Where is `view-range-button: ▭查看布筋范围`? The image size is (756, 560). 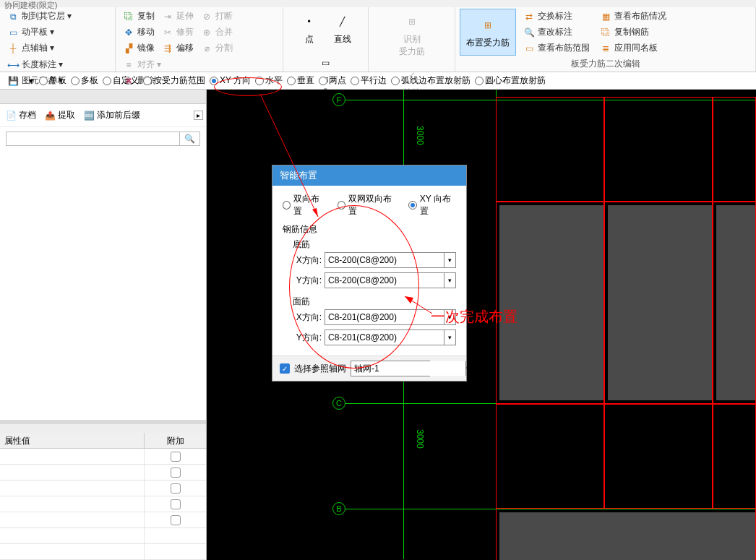 view-range-button: ▭查看布筋范围 is located at coordinates (557, 48).